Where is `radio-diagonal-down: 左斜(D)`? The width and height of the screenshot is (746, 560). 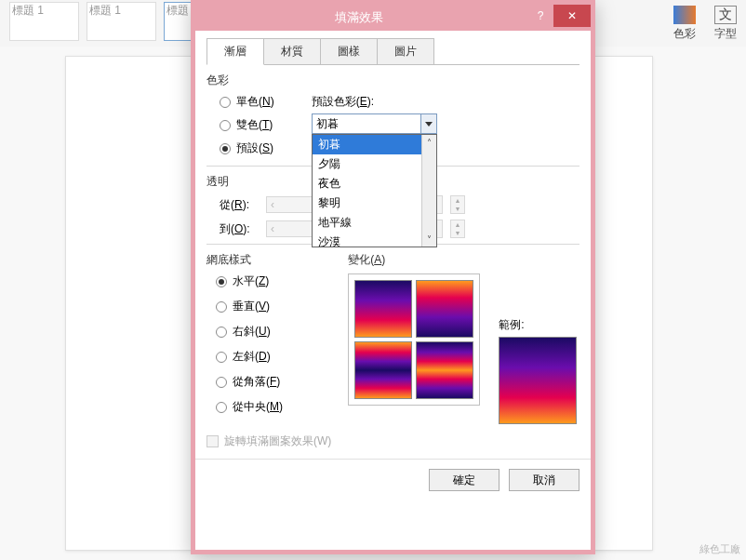 radio-diagonal-down: 左斜(D) is located at coordinates (273, 357).